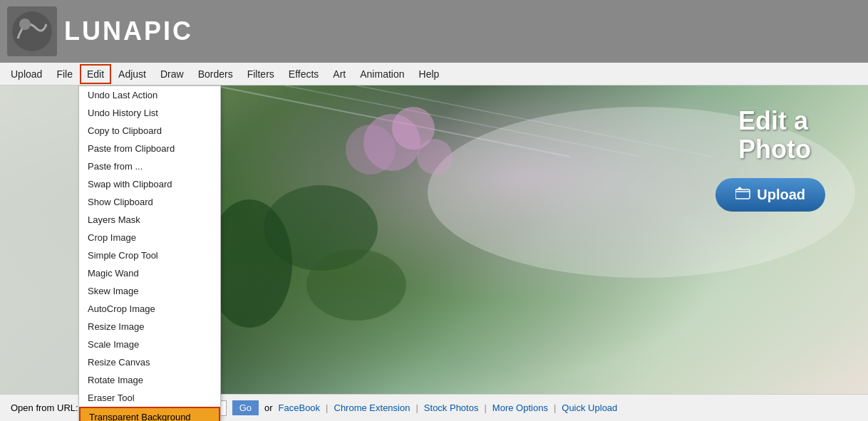 Image resolution: width=868 pixels, height=421 pixels. Describe the element at coordinates (150, 309) in the screenshot. I see `menu-autocrop-image: AutoCrop Image` at that location.